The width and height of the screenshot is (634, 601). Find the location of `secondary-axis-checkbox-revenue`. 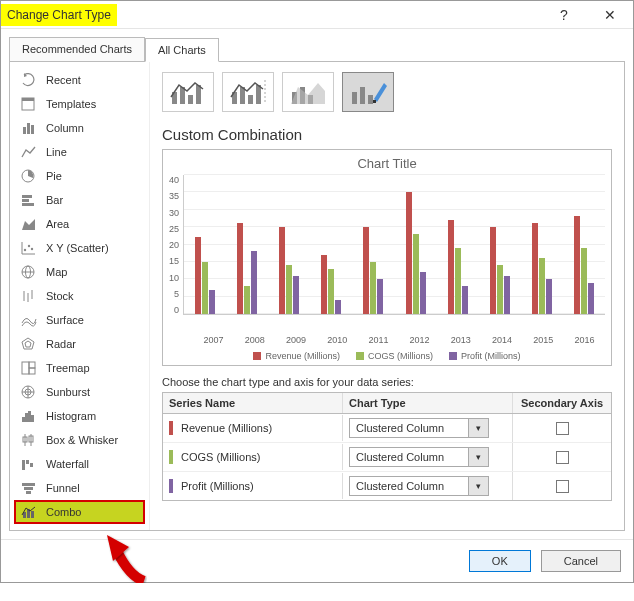

secondary-axis-checkbox-revenue is located at coordinates (562, 428).